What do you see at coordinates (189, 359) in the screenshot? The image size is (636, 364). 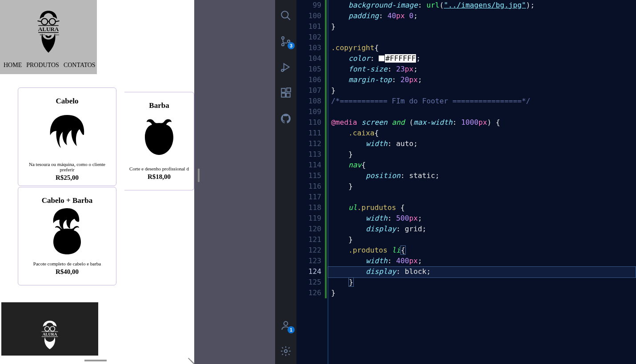 I see `resize-handle` at bounding box center [189, 359].